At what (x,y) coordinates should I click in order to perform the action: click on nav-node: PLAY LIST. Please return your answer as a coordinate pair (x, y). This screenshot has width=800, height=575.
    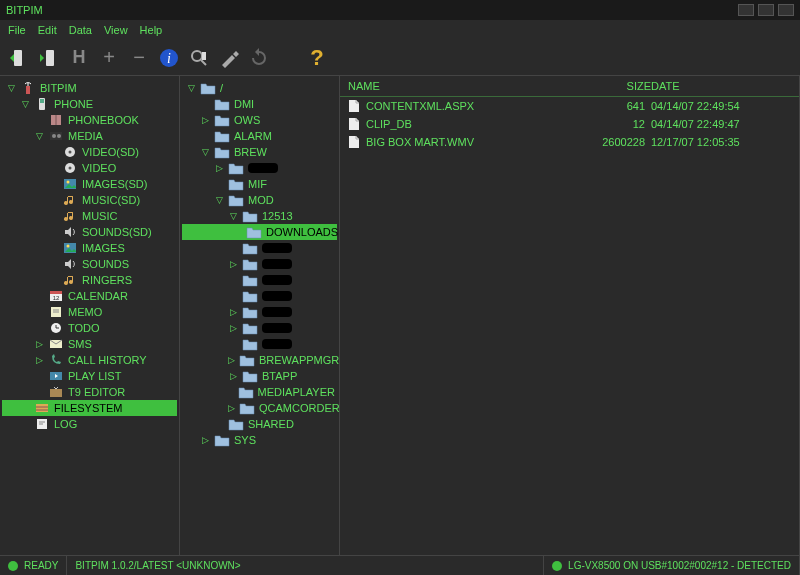
    Looking at the image, I should click on (90, 376).